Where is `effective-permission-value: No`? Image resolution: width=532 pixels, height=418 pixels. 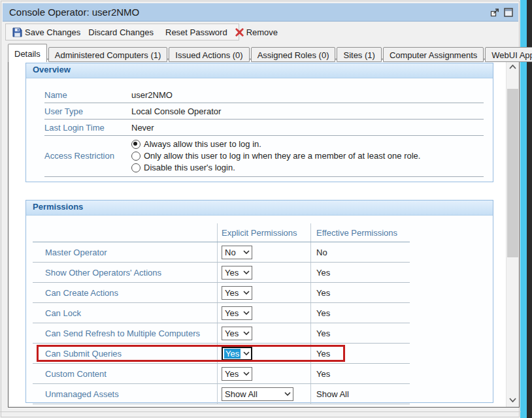
effective-permission-value: No is located at coordinates (360, 252).